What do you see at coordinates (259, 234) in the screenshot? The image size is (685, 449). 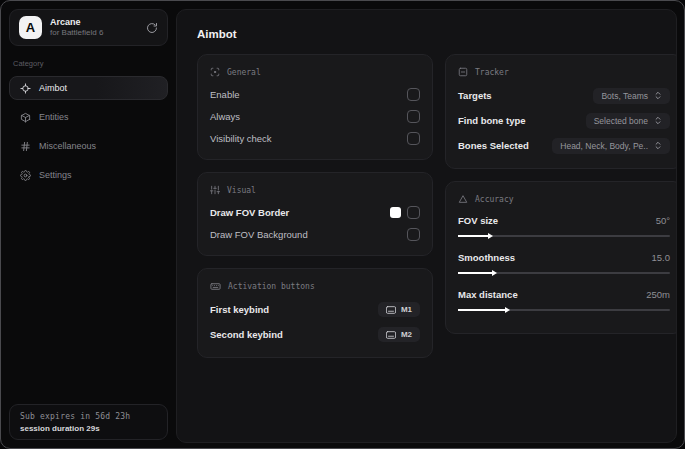 I see `draw-fov-background-label: Draw FOV Background` at bounding box center [259, 234].